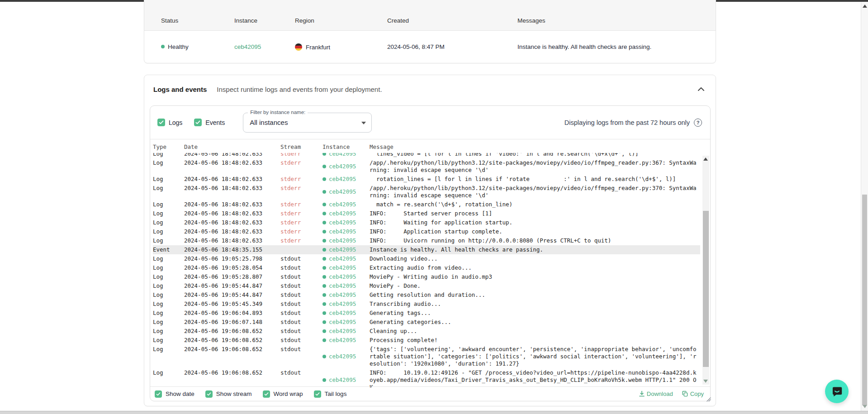  Describe the element at coordinates (535, 357) in the screenshot. I see `log-message: {'tags': ['volunteering', 'awkward encou…` at that location.